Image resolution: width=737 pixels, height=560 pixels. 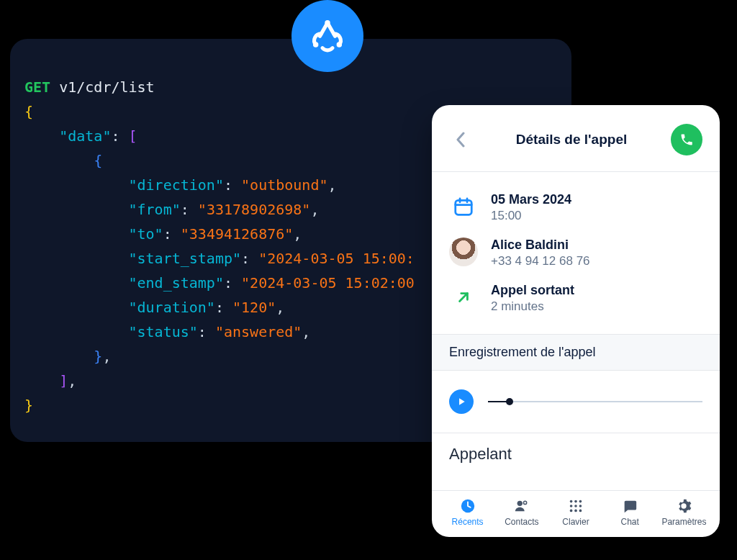 I want to click on tab-label: Contacts, so click(x=521, y=522).